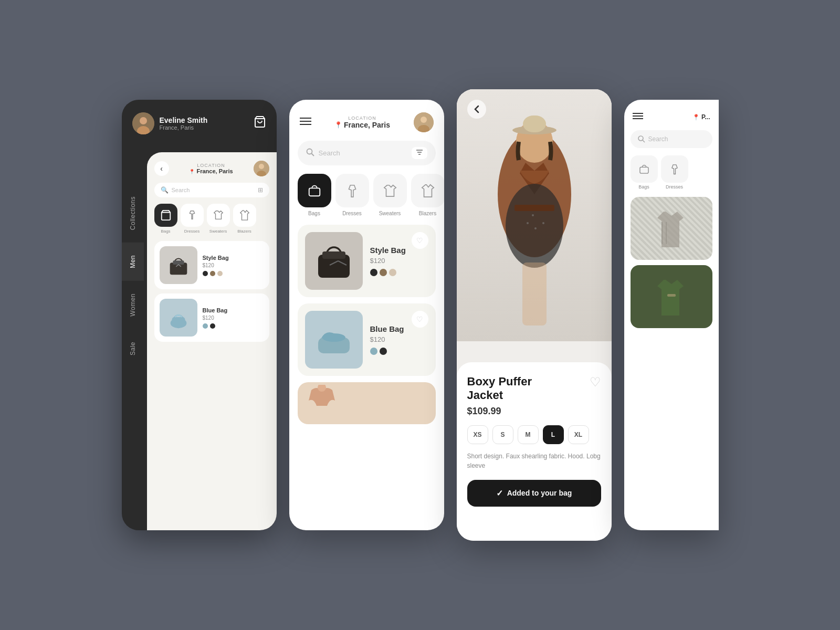 The width and height of the screenshot is (840, 630). Describe the element at coordinates (218, 231) in the screenshot. I see `cat-sweaters-label: Sweaters` at that location.